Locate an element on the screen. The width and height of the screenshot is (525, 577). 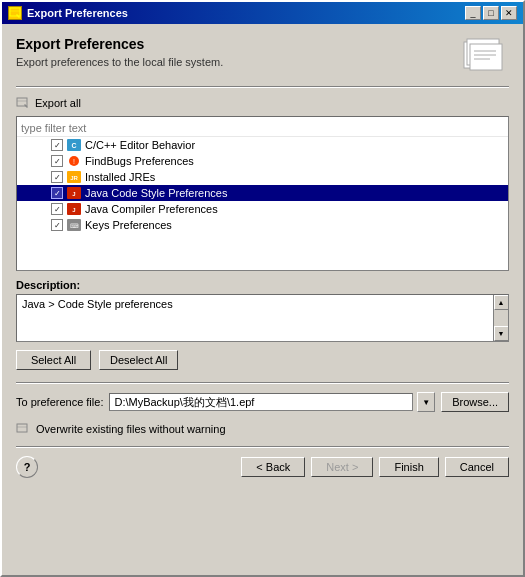
finish-button: Finish is located at coordinates (408, 467).